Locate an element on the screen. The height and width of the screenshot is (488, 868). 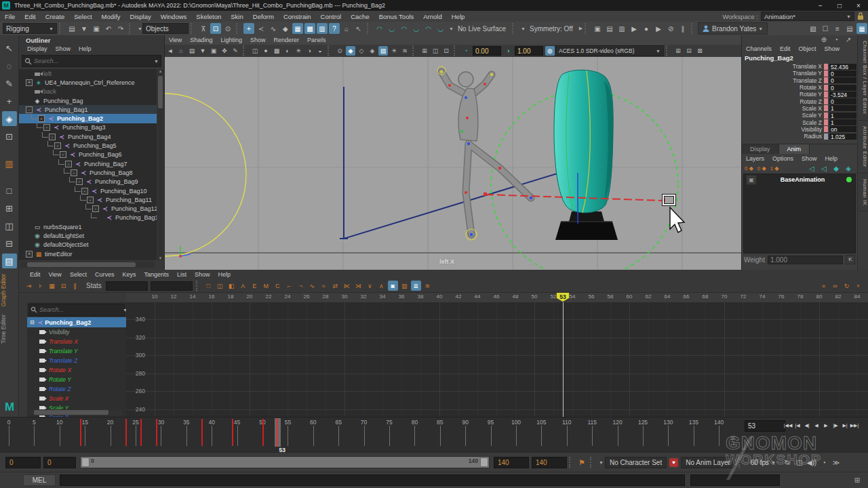
modeling-toolkit-toggle-icon: ▤ is located at coordinates (850, 28).